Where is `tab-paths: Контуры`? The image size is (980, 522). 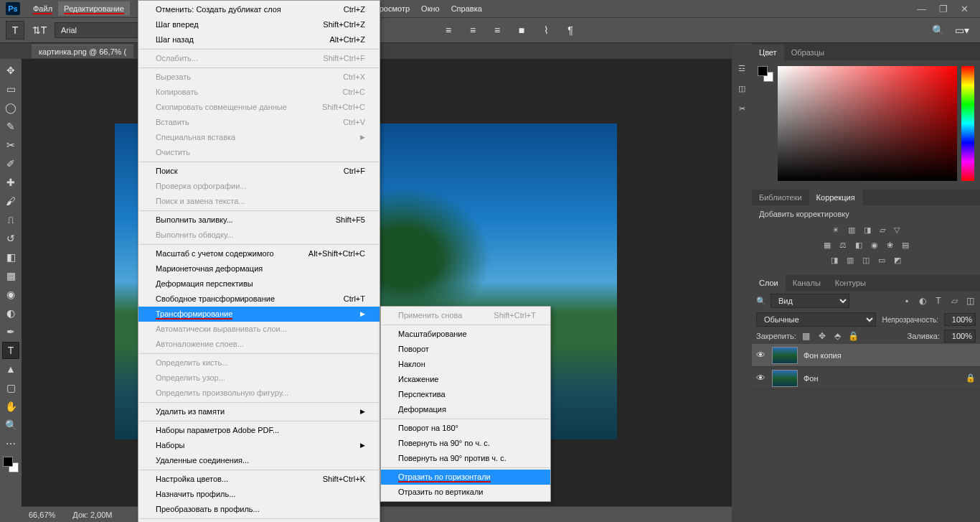
tab-paths: Контуры is located at coordinates (851, 283).